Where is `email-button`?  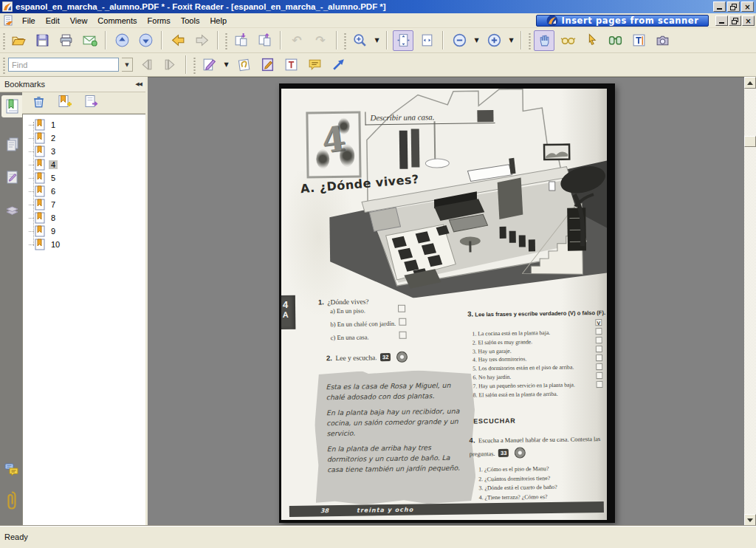 email-button is located at coordinates (89, 41).